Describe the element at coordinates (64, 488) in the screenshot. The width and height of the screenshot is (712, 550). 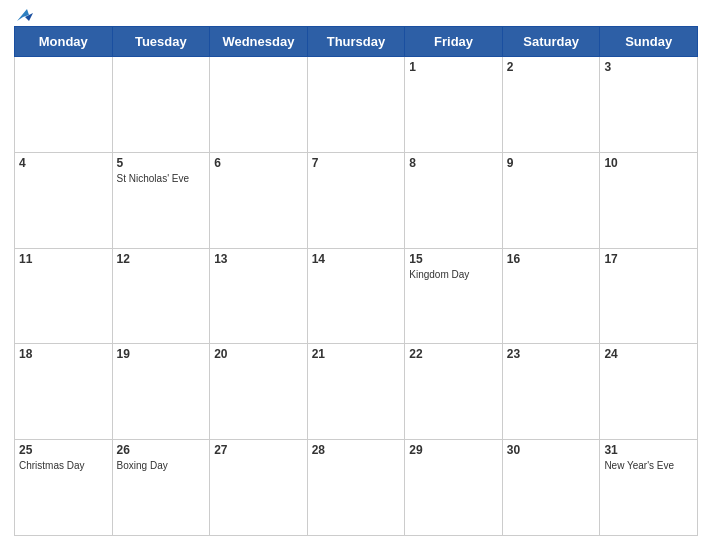
I see `calendar-day-cell: 25Christmas Day` at that location.